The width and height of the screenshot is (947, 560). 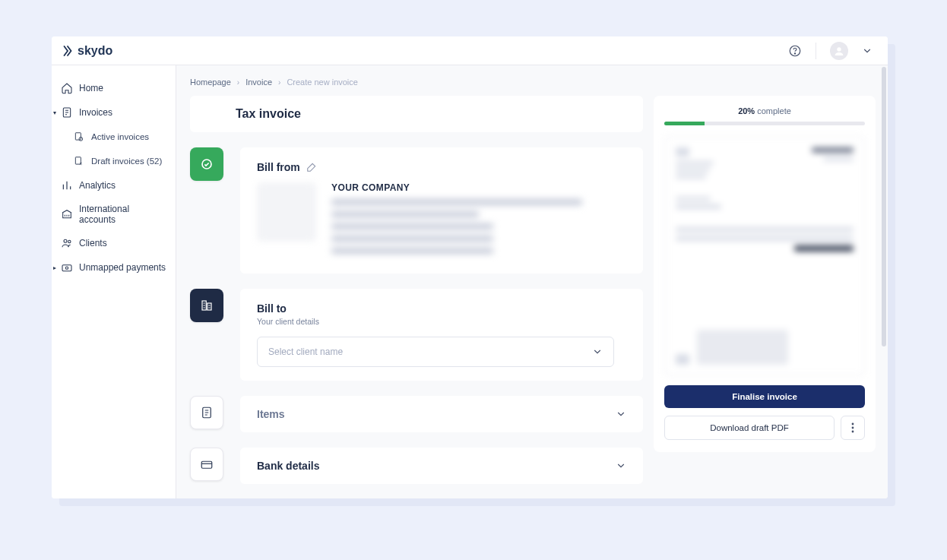 I want to click on bill-to-subtitle: Your client details, so click(x=442, y=321).